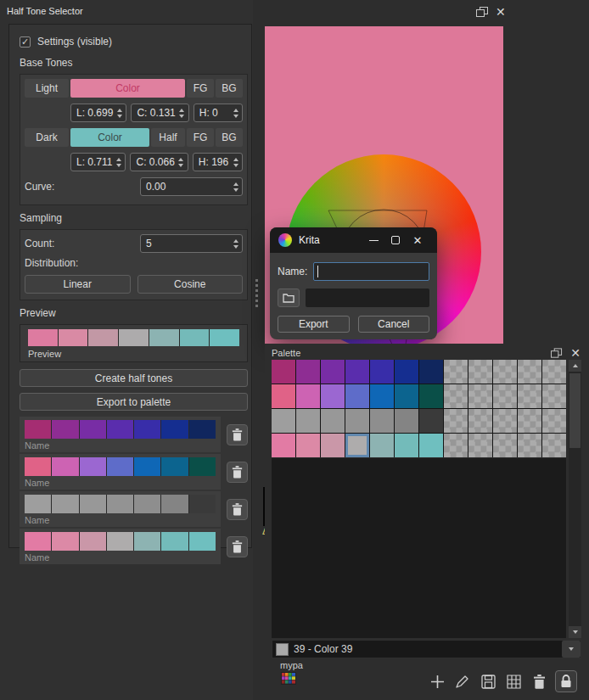 The width and height of the screenshot is (589, 700). Describe the element at coordinates (575, 366) in the screenshot. I see `scroll-up-button` at that location.